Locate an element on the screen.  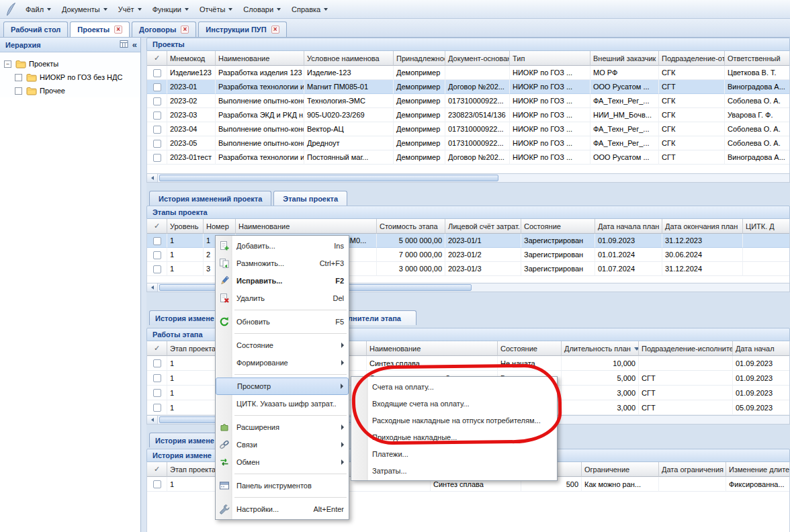
column-header: Стоимость этапа is located at coordinates (411, 226).